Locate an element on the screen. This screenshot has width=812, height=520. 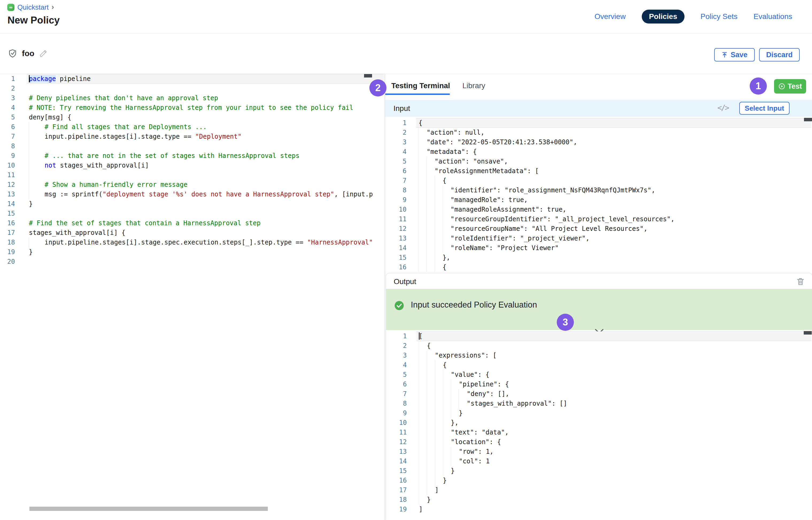
code-line: 8"identifier": "role_assignment_NsFQM43R… is located at coordinates (599, 190).